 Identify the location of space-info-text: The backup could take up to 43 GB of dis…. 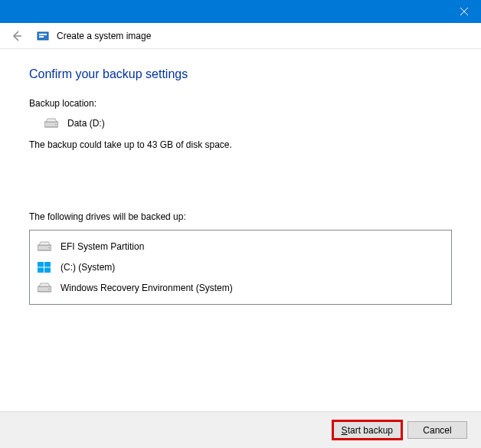
(240, 145).